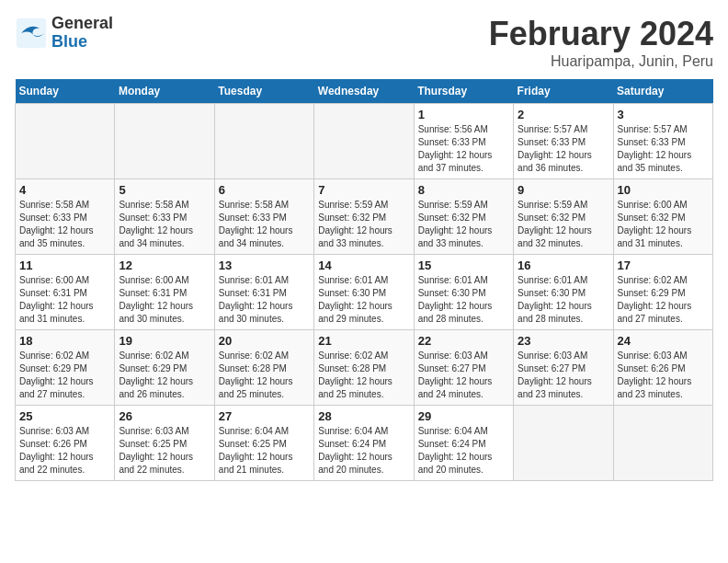 The image size is (728, 563). I want to click on day-number: 23, so click(563, 340).